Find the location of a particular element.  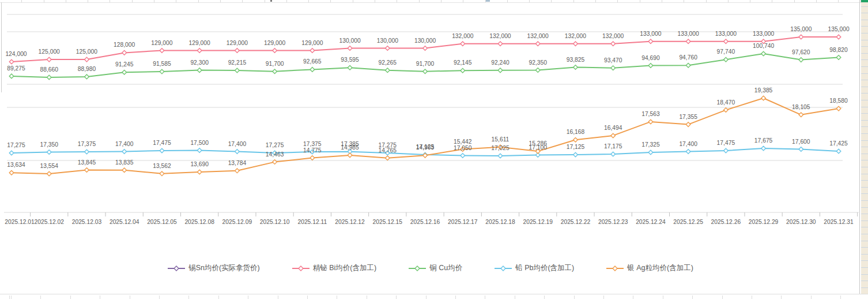

svg-text: 91,245 is located at coordinates (124, 65).